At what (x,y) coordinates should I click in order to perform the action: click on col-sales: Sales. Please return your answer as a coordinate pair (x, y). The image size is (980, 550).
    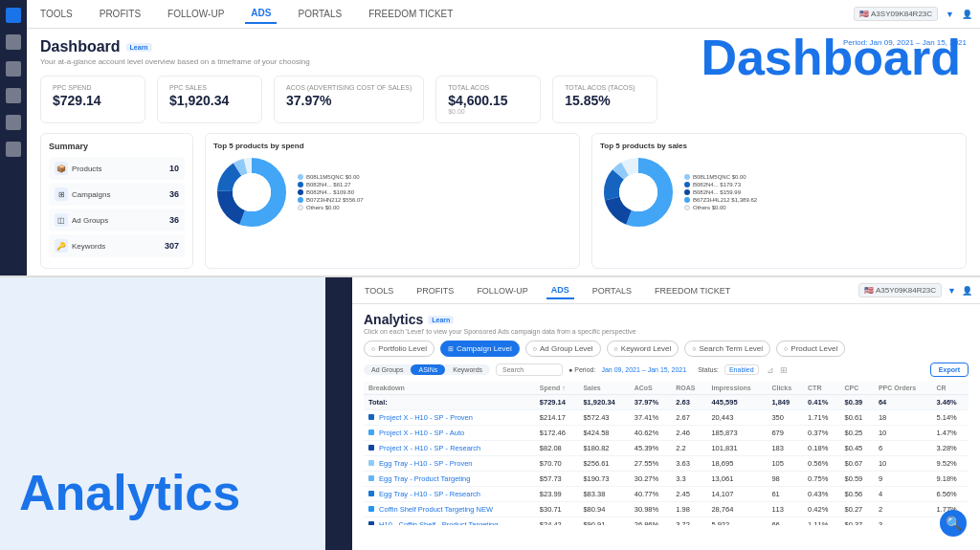
    Looking at the image, I should click on (603, 388).